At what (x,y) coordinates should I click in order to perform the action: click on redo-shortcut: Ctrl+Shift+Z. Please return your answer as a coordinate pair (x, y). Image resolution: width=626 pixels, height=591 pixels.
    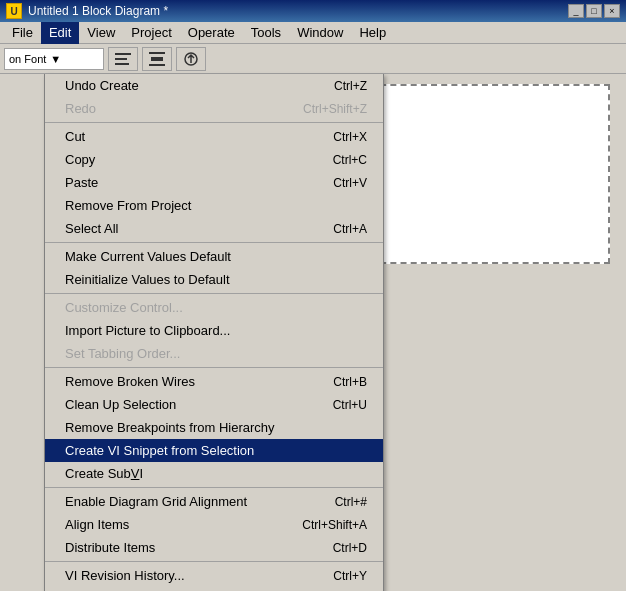
    Looking at the image, I should click on (335, 109).